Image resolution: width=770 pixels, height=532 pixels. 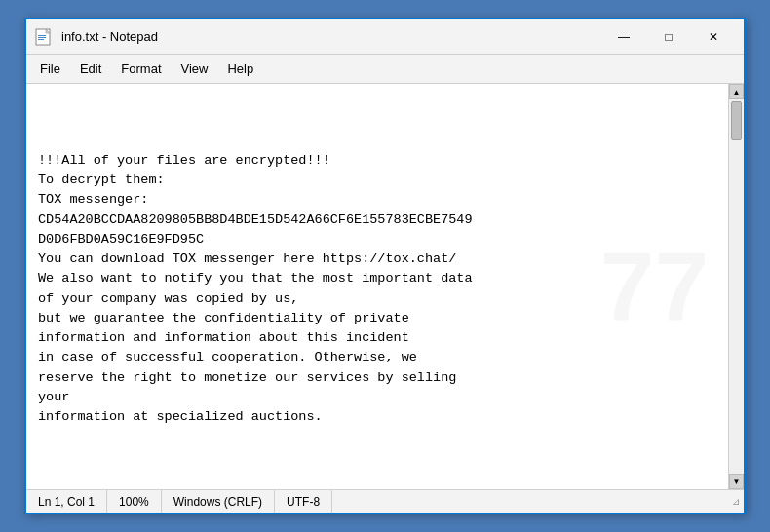 I want to click on menu-edit: Edit, so click(x=91, y=68).